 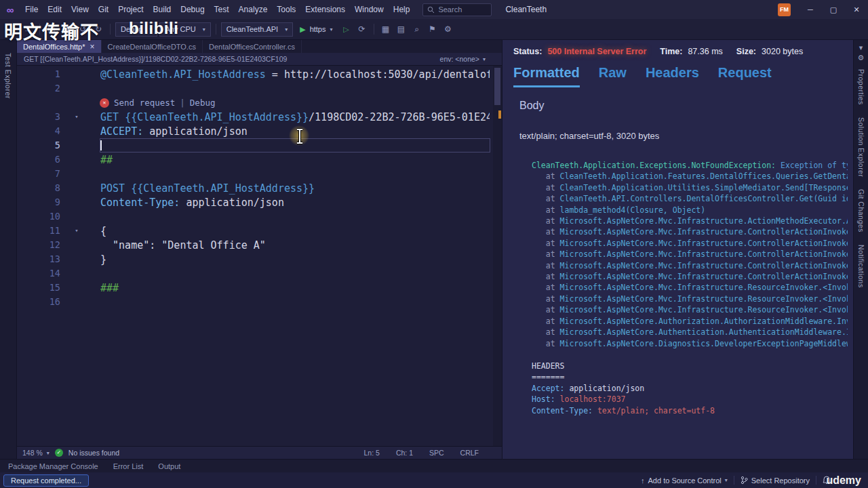 I want to click on code-line-14: 14, so click(x=259, y=274).